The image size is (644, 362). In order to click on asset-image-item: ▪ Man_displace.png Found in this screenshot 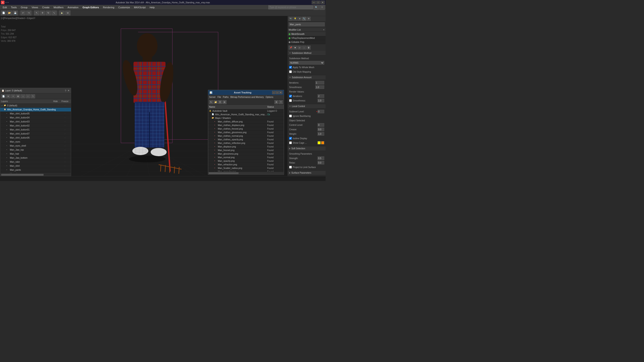, I will do `click(246, 147)`.